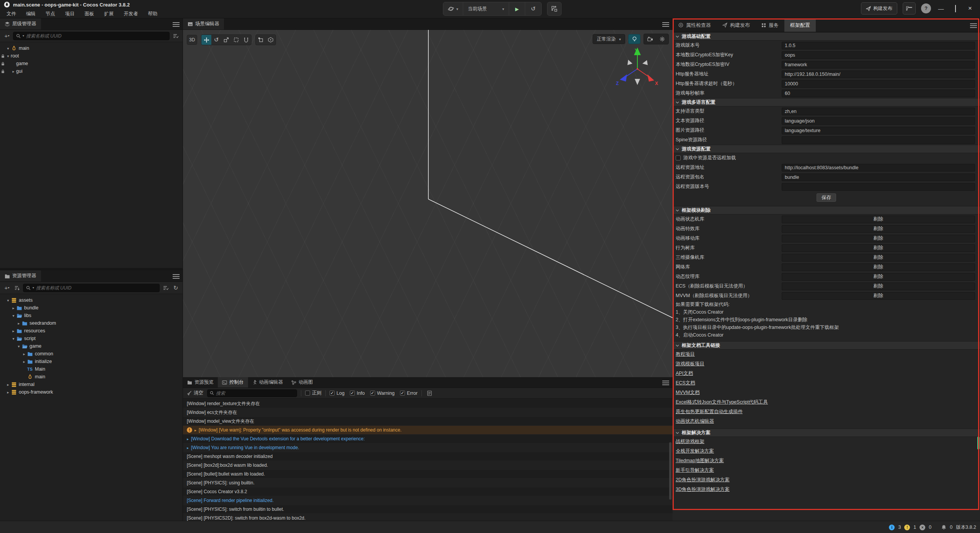 This screenshot has height=533, width=980. Describe the element at coordinates (941, 8) in the screenshot. I see `minimize-button: —` at that location.